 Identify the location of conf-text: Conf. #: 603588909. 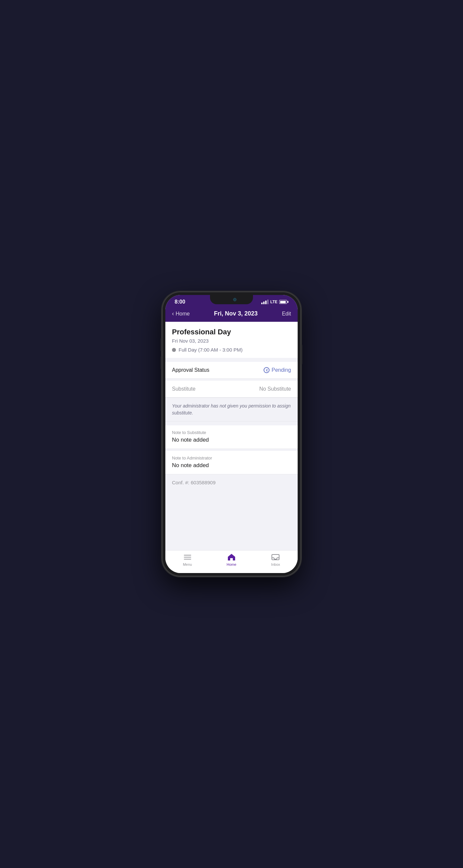
(194, 483).